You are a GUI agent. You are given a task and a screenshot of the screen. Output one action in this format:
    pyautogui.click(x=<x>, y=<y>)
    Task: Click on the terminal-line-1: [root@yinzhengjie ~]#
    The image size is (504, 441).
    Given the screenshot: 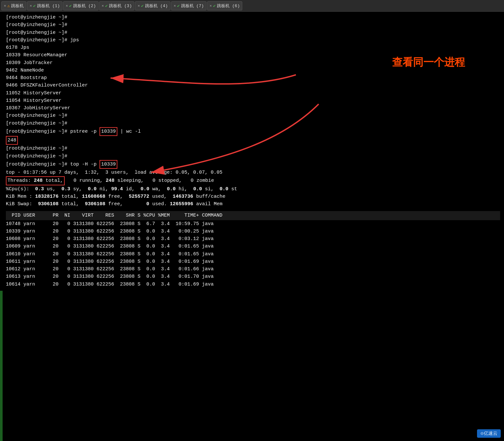 What is the action you would take?
    pyautogui.click(x=253, y=18)
    